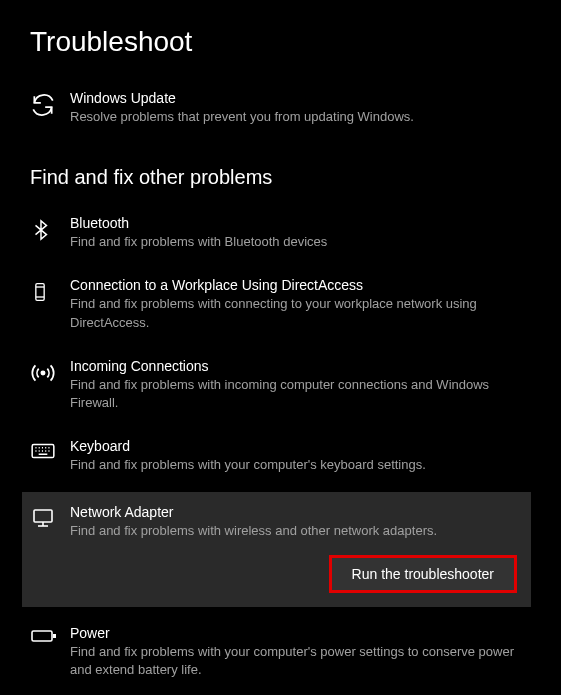 Image resolution: width=561 pixels, height=695 pixels. What do you see at coordinates (296, 98) in the screenshot?
I see `item-title: Windows Update` at bounding box center [296, 98].